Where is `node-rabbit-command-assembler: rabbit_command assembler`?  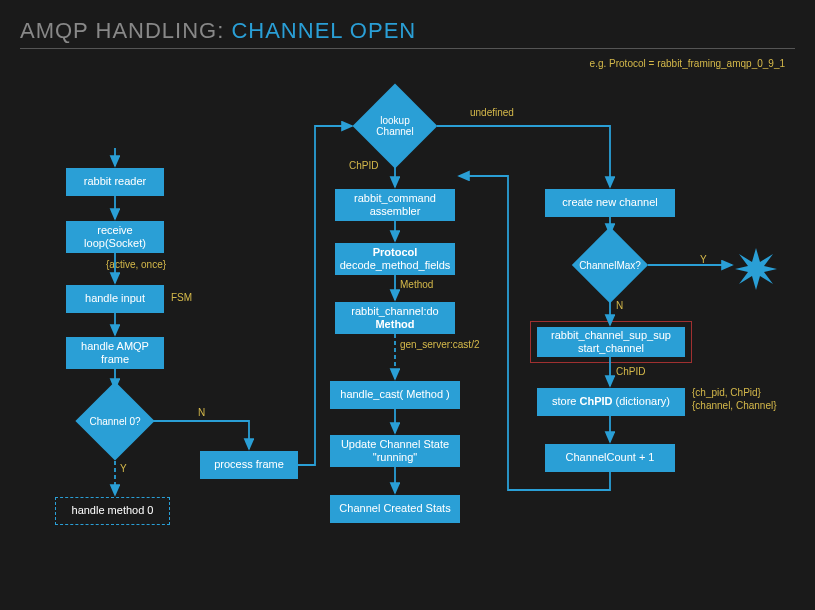 node-rabbit-command-assembler: rabbit_command assembler is located at coordinates (395, 205).